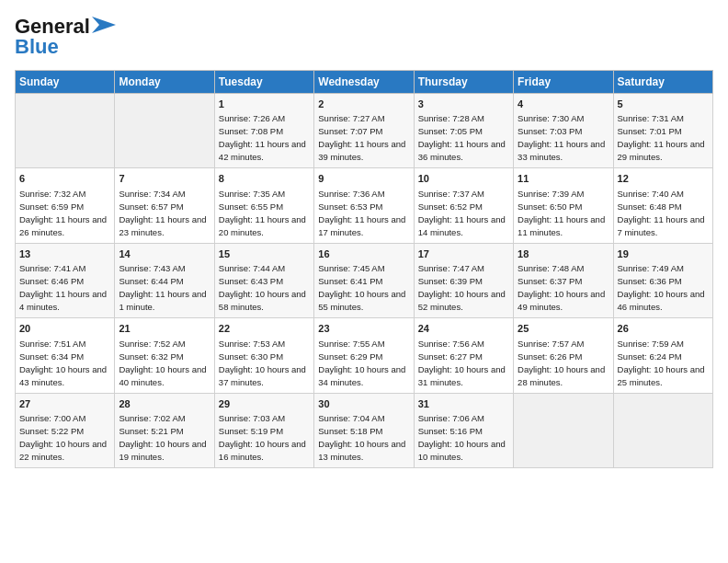  Describe the element at coordinates (450, 282) in the screenshot. I see `sunset-text: Sunset: 6:39 PM` at that location.